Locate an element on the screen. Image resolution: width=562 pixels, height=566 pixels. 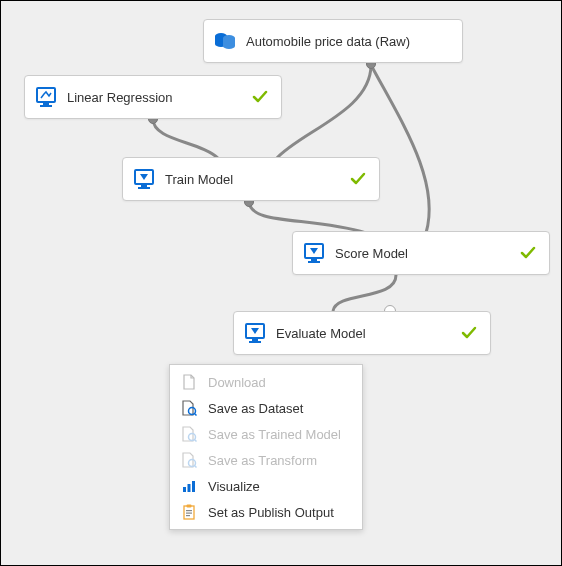
node-linear-regression: Linear Regression is located at coordinates (153, 97).